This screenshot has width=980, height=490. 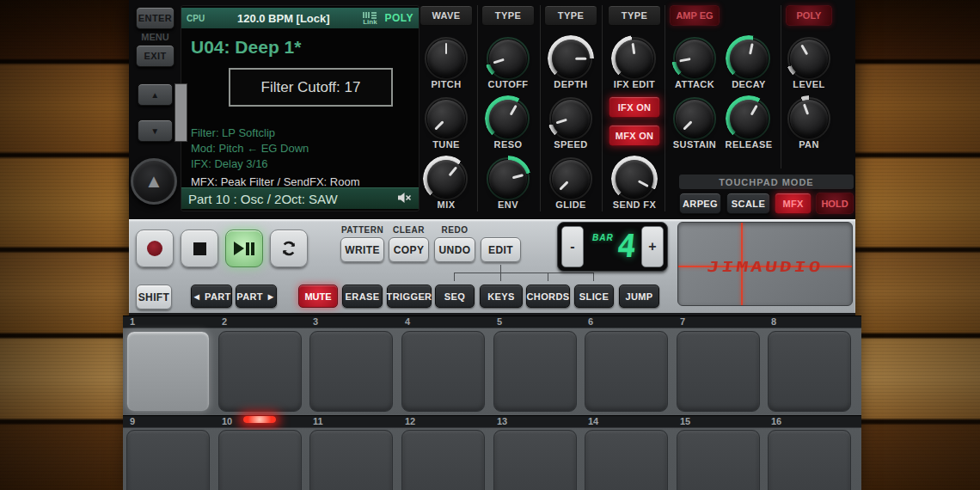 I want to click on play-pause-button, so click(x=244, y=248).